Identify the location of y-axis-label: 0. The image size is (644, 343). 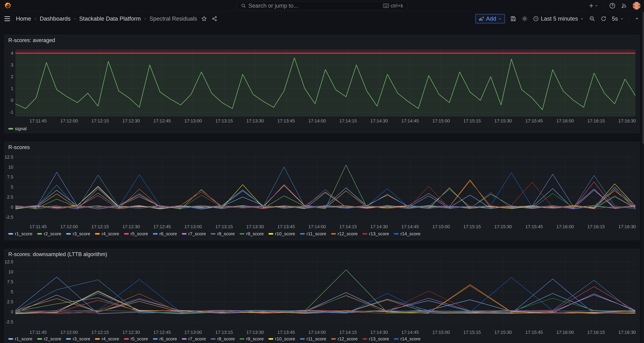
(9, 100).